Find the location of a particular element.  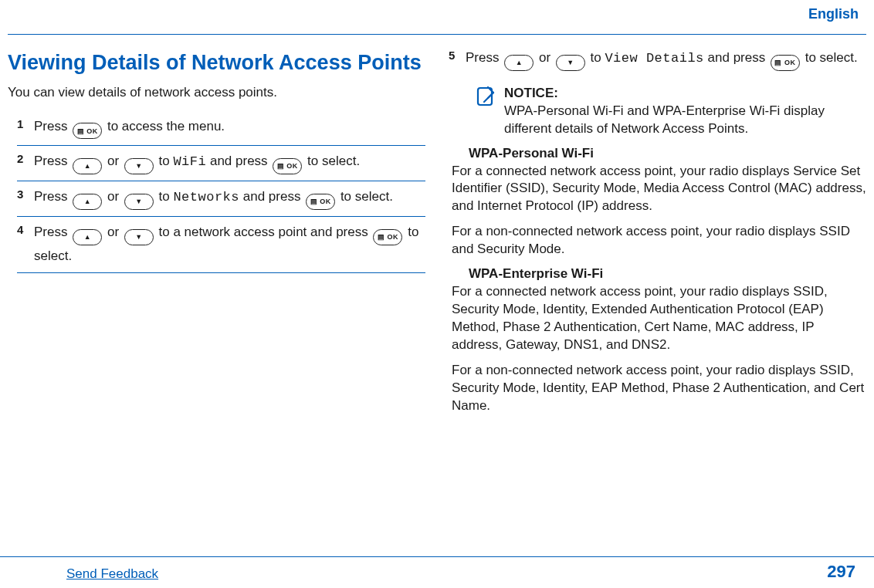

step-body: Press or to Networks and press to select… is located at coordinates (230, 198).